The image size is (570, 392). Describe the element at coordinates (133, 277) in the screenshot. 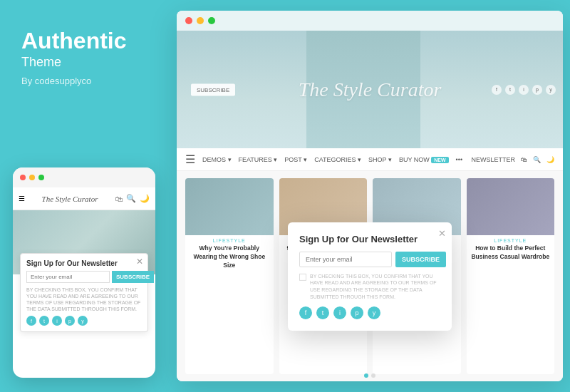

I see `mobile-subscribe-button: SUBSCRIBE` at that location.